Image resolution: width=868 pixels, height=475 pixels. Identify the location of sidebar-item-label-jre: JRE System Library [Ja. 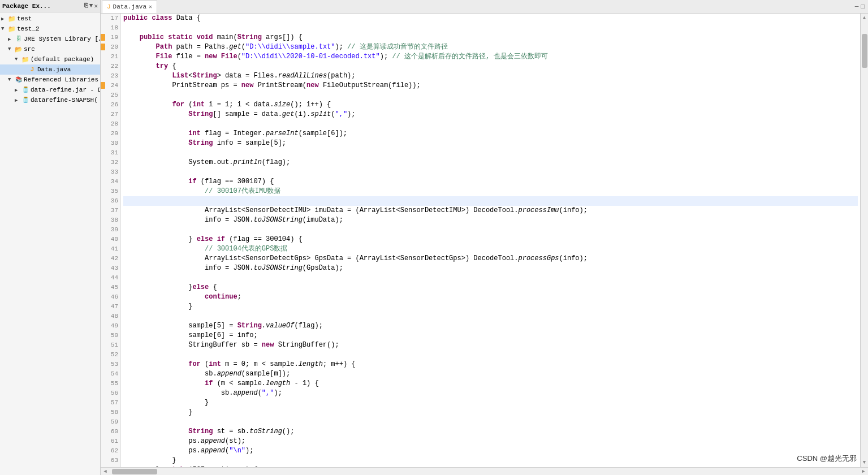
(62, 39).